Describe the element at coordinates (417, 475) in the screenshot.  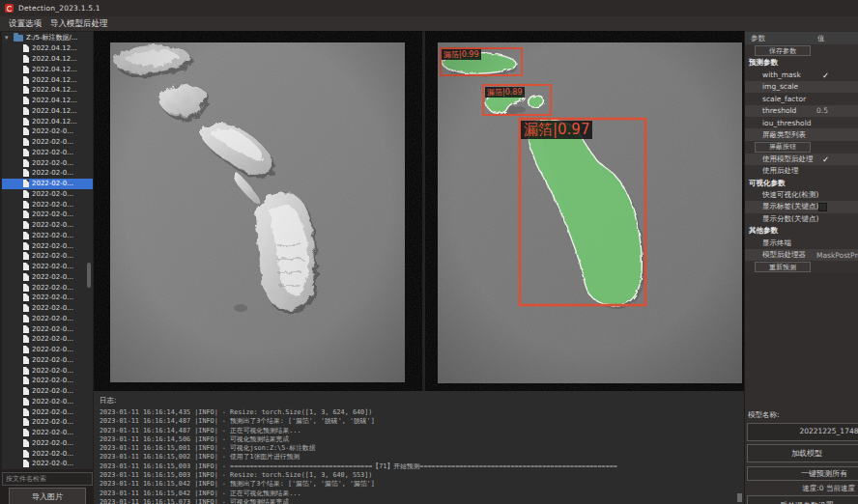
I see `log-line: 2023-01-11 16:16:15,003 |INFO| - Resize:…` at that location.